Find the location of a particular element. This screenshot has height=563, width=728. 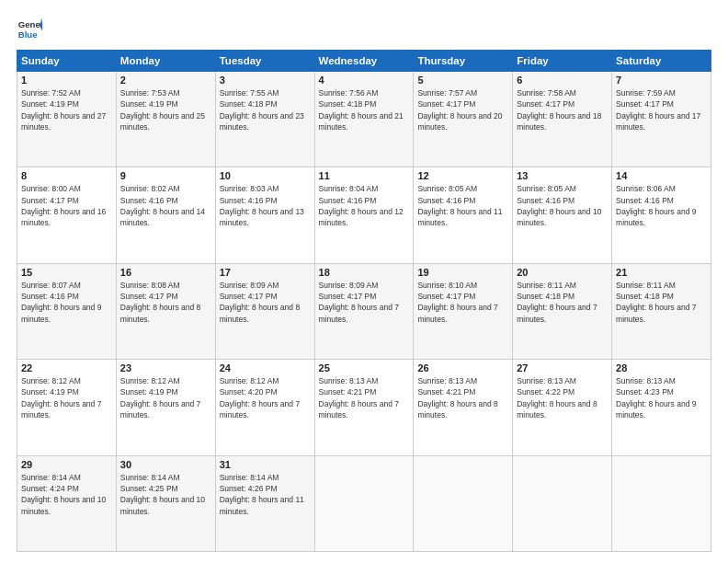

day-cell: 9Sunrise: 8:02 AMSunset: 4:16 PMDaylight… is located at coordinates (165, 215).